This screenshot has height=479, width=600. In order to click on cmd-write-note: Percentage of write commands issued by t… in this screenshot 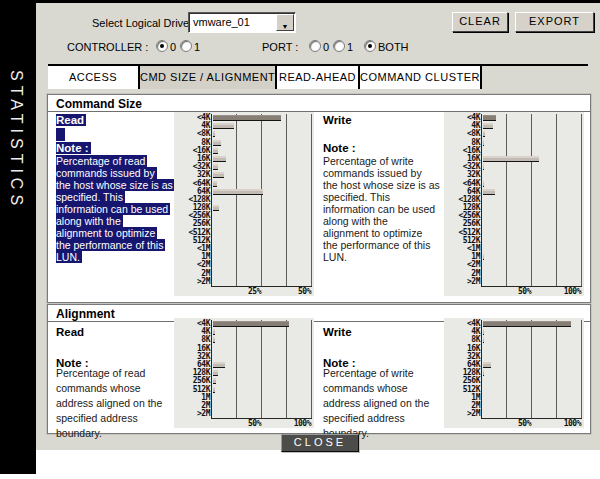, I will do `click(382, 209)`.